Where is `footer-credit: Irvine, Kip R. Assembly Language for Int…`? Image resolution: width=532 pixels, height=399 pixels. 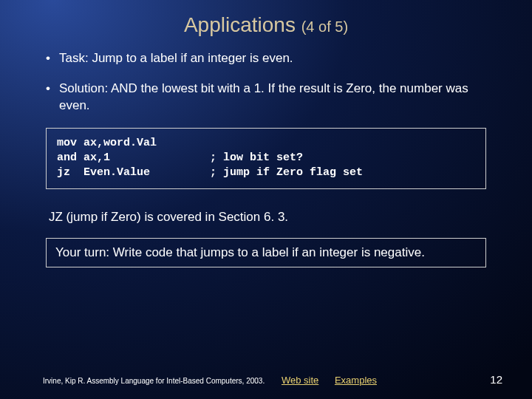
footer-credit: Irvine, Kip R. Assembly Language for Int… is located at coordinates (154, 381).